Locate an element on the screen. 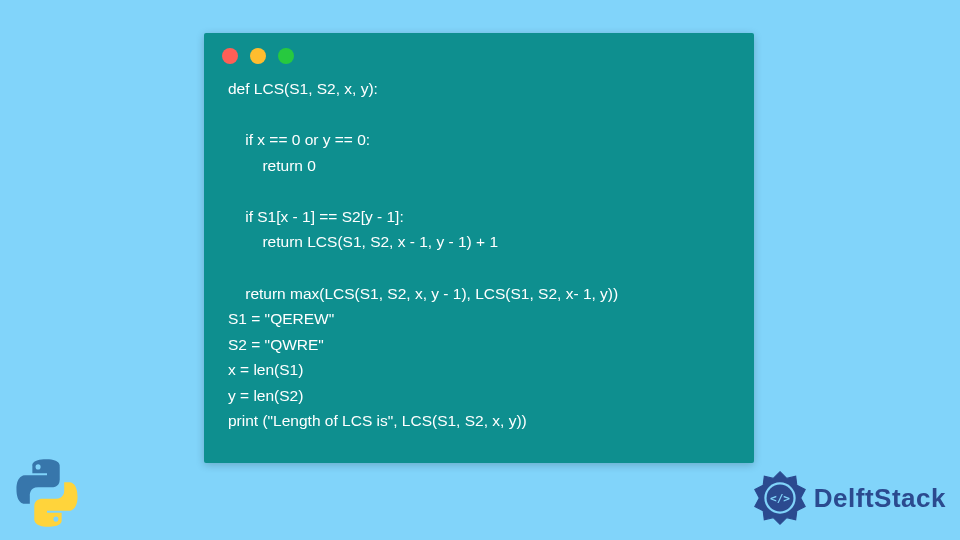 The height and width of the screenshot is (540, 960). close-icon is located at coordinates (230, 56).